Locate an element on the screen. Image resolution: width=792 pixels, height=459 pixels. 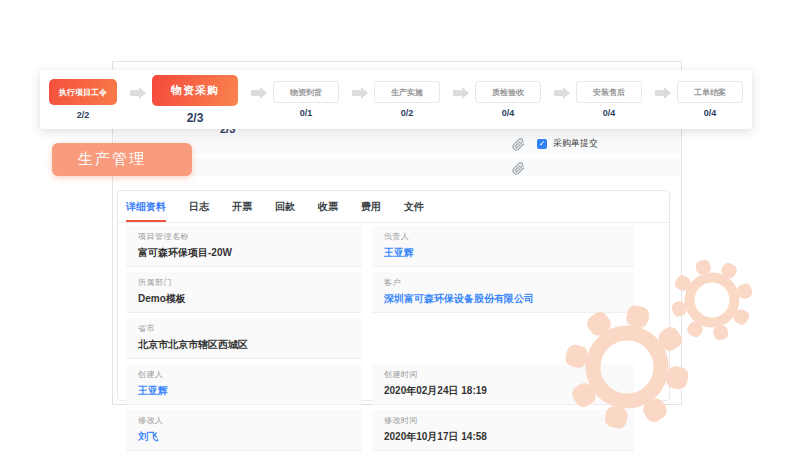
field-project-name: 项目管理名称 富可森环保项目-20W is located at coordinates (244, 246).